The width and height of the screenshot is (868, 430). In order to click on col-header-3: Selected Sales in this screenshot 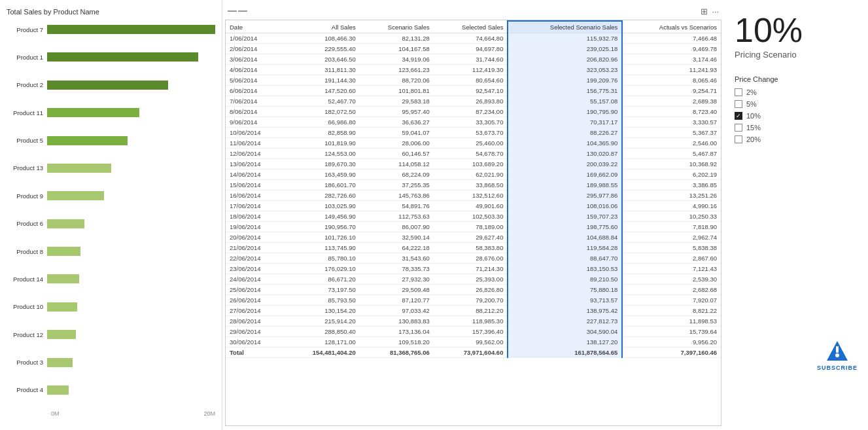, I will do `click(471, 27)`.